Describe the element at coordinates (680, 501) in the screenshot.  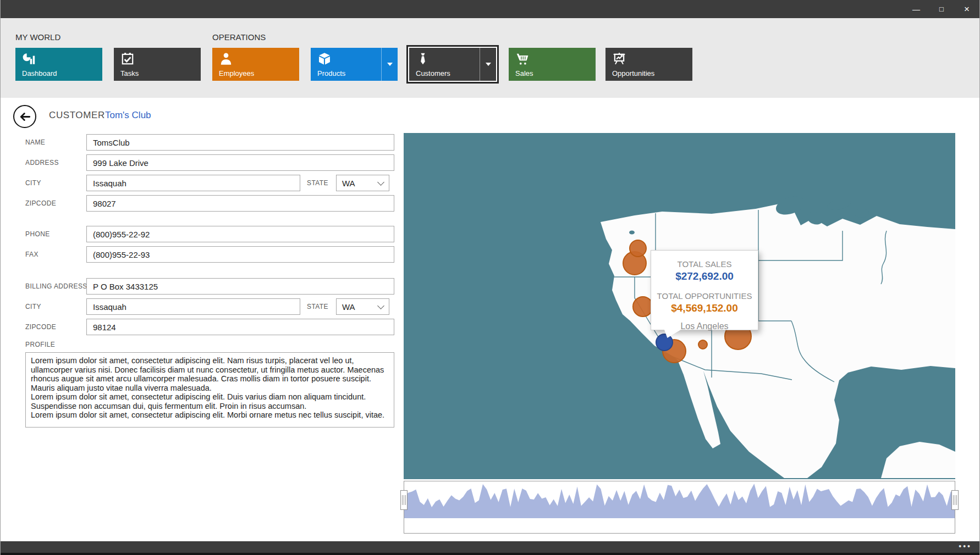
I see `sparkline-area` at that location.